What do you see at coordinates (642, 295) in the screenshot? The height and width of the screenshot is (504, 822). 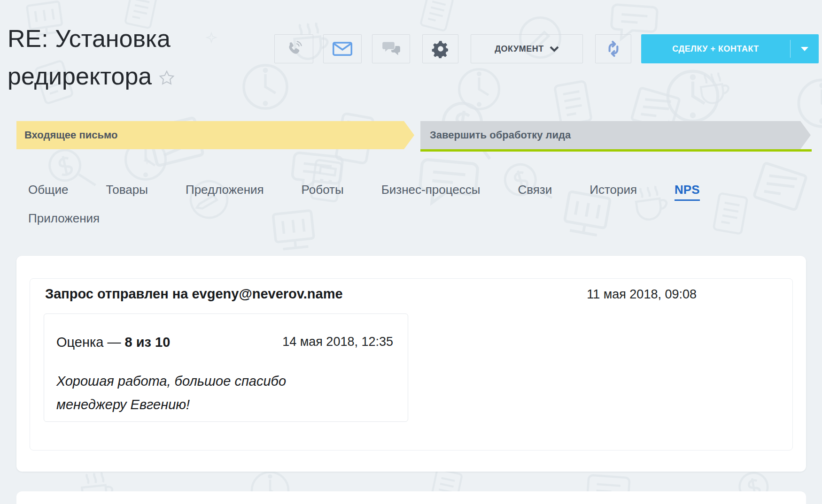 I see `nps-request-date: 11 мая 2018, 09:08` at bounding box center [642, 295].